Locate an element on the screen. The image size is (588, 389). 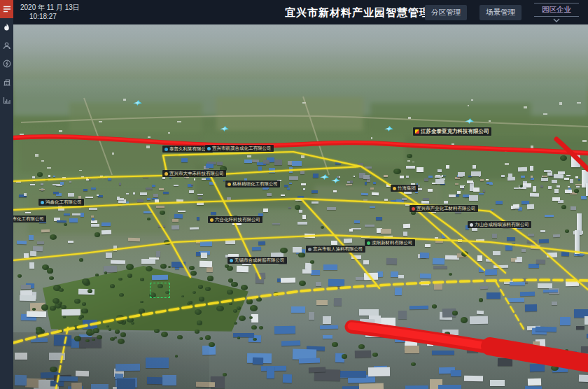
sidebar-item-fire-monitor is located at coordinates (7, 27).